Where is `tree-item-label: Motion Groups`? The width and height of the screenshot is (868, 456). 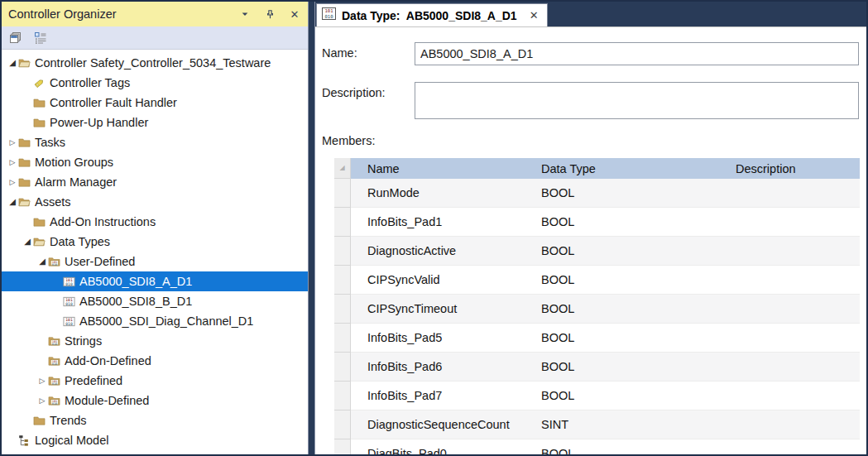
tree-item-label: Motion Groups is located at coordinates (76, 162).